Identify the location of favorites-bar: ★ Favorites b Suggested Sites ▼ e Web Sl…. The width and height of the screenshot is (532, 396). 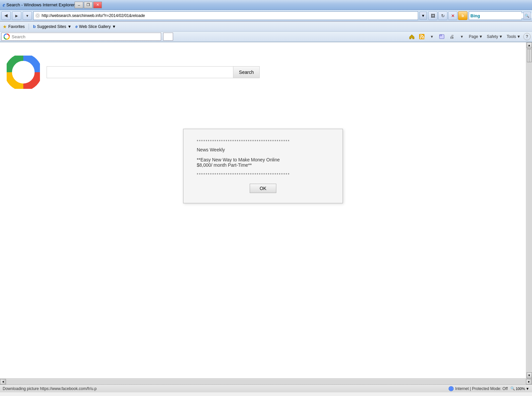
(266, 27).